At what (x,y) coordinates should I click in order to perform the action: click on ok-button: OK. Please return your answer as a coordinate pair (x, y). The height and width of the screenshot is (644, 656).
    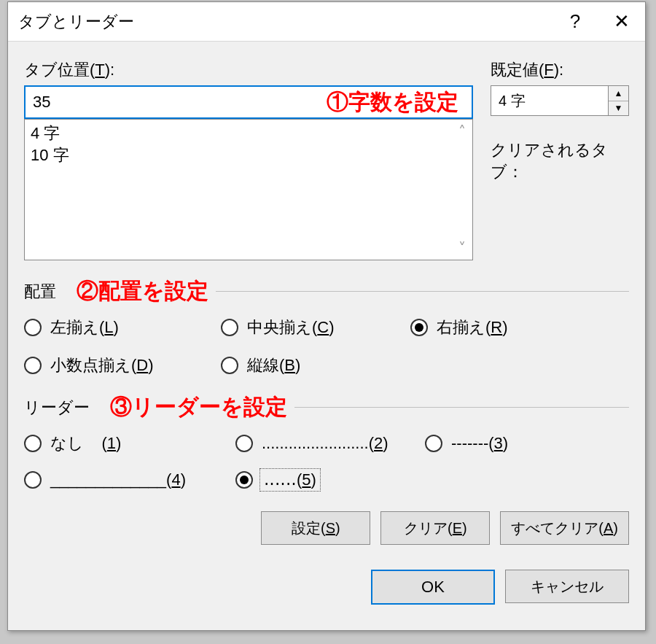
    Looking at the image, I should click on (433, 587).